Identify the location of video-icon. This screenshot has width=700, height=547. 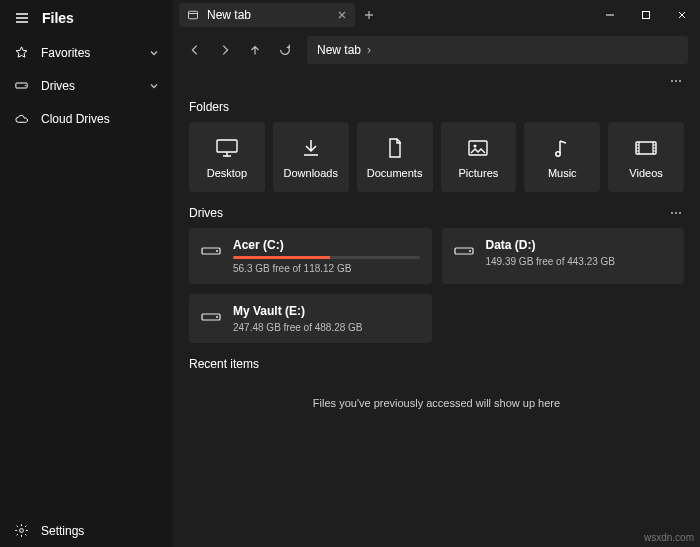
(646, 148).